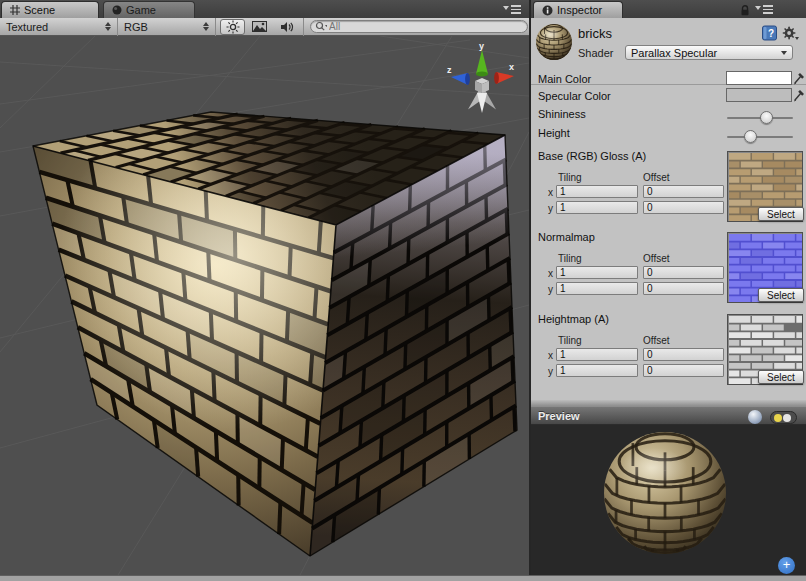 Image resolution: width=806 pixels, height=581 pixels. Describe the element at coordinates (668, 416) in the screenshot. I see `preview-titlebar: Preview` at that location.